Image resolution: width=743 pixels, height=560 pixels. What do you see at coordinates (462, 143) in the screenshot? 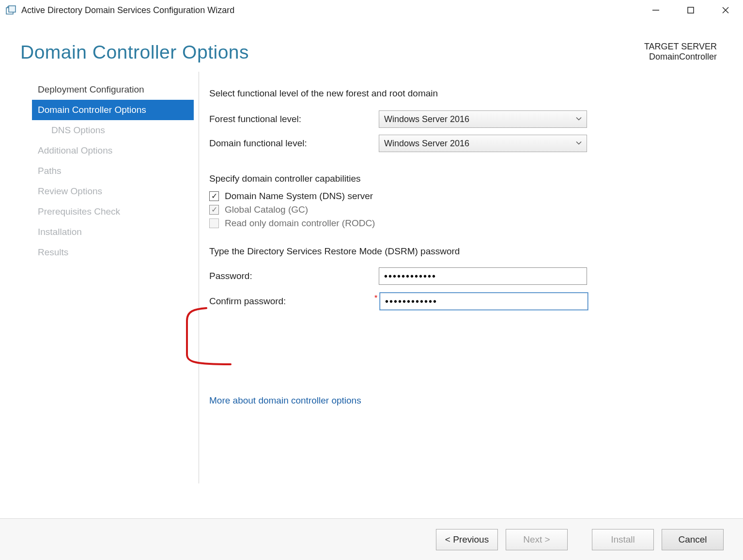
I see `domain-level-row: Domain functional level: Windows Server …` at bounding box center [462, 143].